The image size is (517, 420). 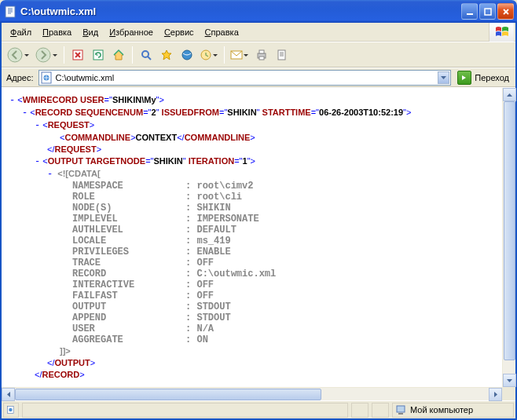 I want to click on scroll-down-button, so click(x=509, y=380).